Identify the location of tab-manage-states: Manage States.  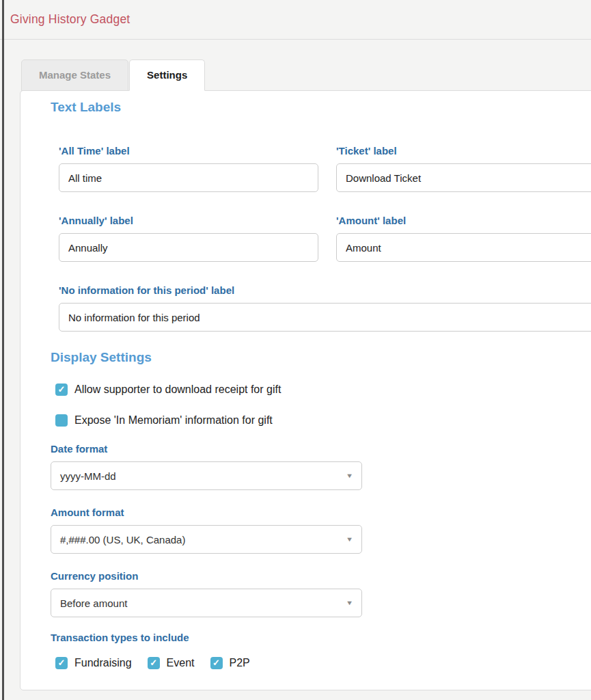
(75, 75).